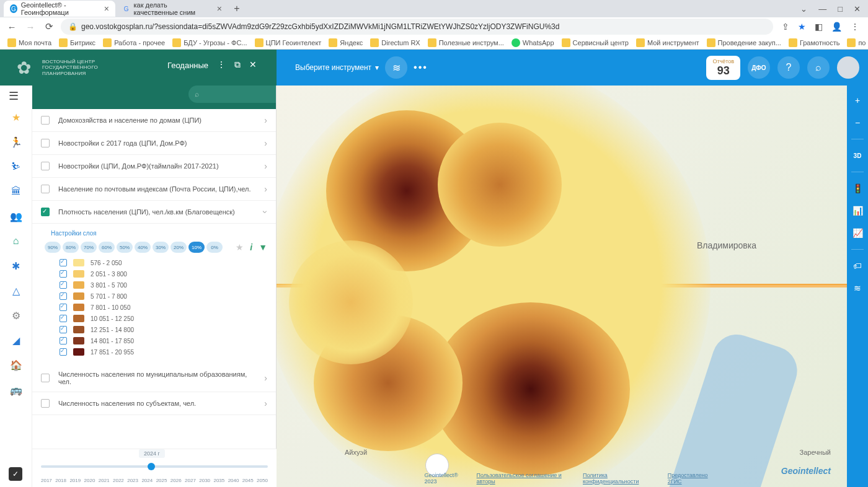  I want to click on layers-icon: ≋, so click(857, 288).